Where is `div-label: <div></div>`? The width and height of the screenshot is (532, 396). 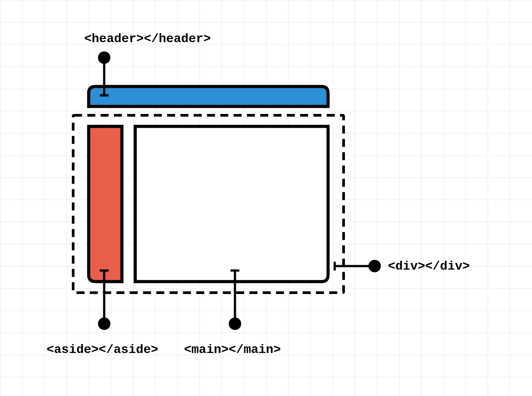
div-label: <div></div> is located at coordinates (429, 266).